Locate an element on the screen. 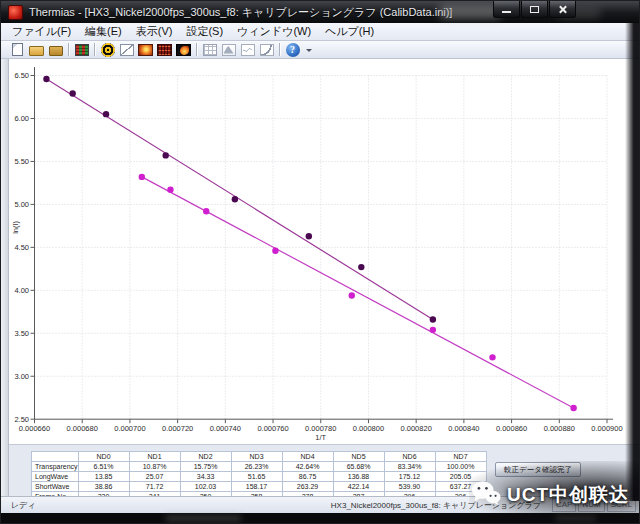  y-tick-label: 3.50 is located at coordinates (22, 334).